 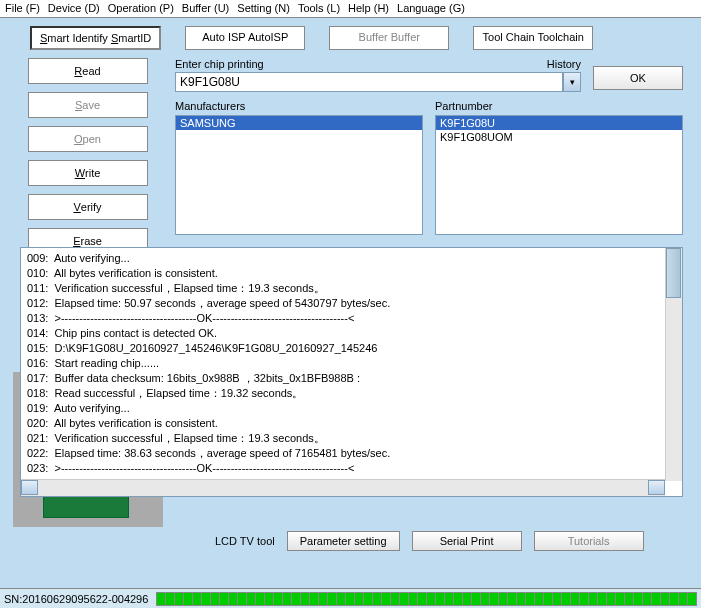 What do you see at coordinates (88, 71) in the screenshot?
I see `read-button: Read` at bounding box center [88, 71].